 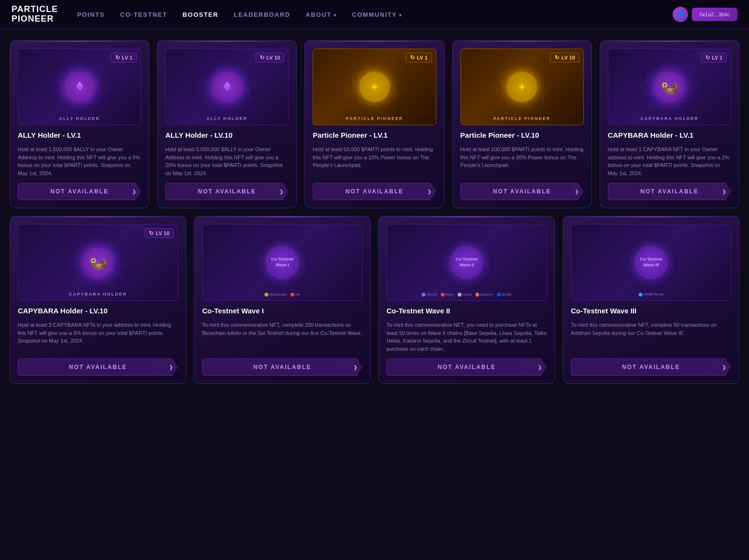 I want to click on wallet-address: 0x1a2...3b4c, so click(x=714, y=14).